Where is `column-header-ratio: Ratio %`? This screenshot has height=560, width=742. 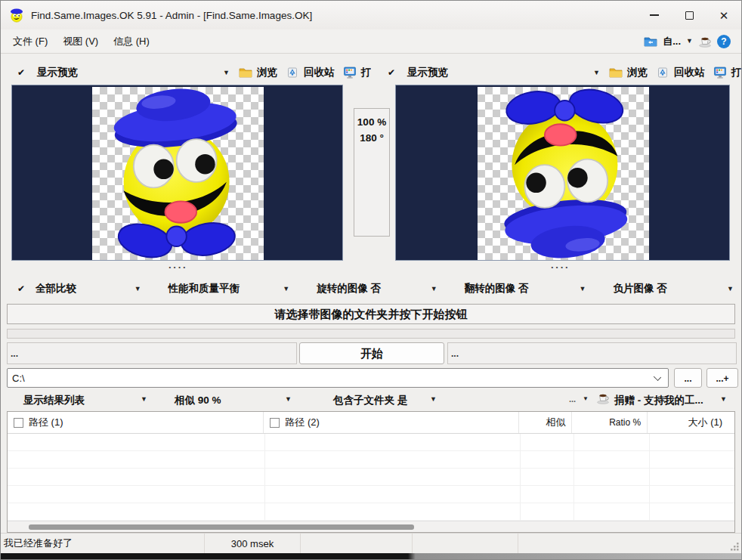
column-header-ratio: Ratio % is located at coordinates (610, 422).